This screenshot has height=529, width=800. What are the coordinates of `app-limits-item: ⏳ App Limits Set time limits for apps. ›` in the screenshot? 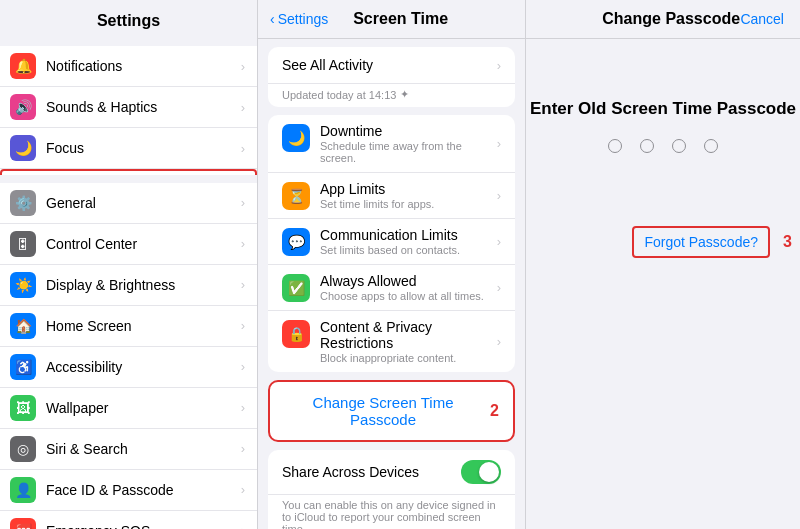 It's located at (392, 196).